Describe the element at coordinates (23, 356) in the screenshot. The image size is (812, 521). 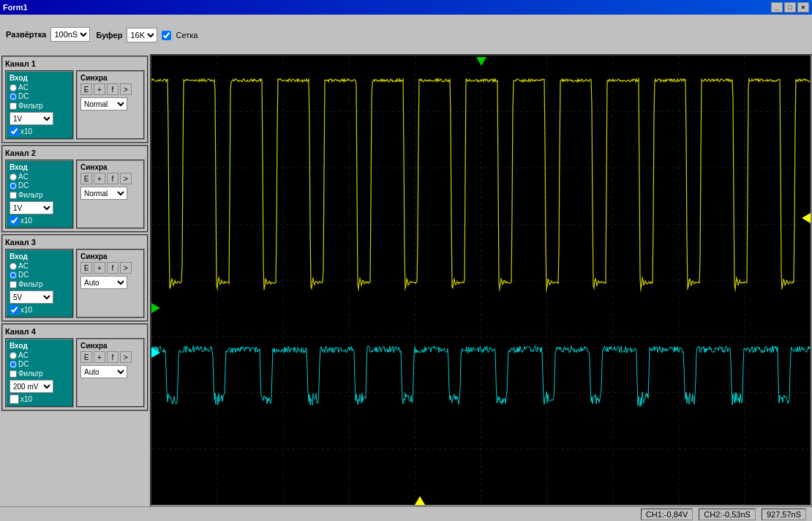
I see `ch4-ac-label: AC` at that location.